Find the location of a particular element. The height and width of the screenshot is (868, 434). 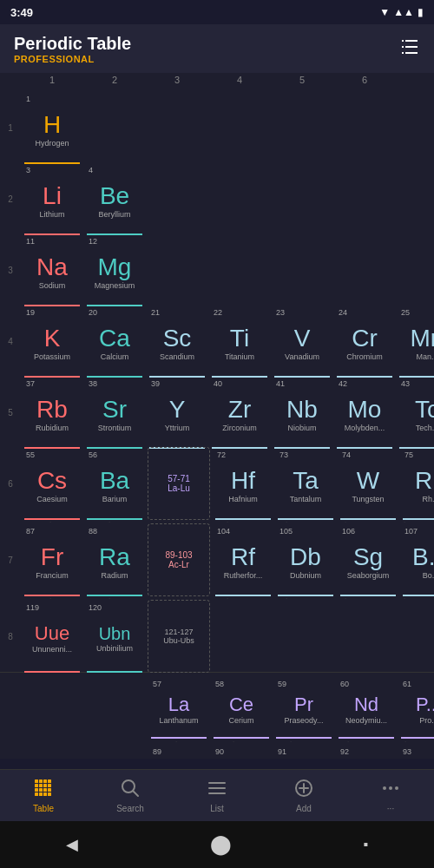

element-Ubn: 120 Ubn Unbinilium is located at coordinates (115, 636).